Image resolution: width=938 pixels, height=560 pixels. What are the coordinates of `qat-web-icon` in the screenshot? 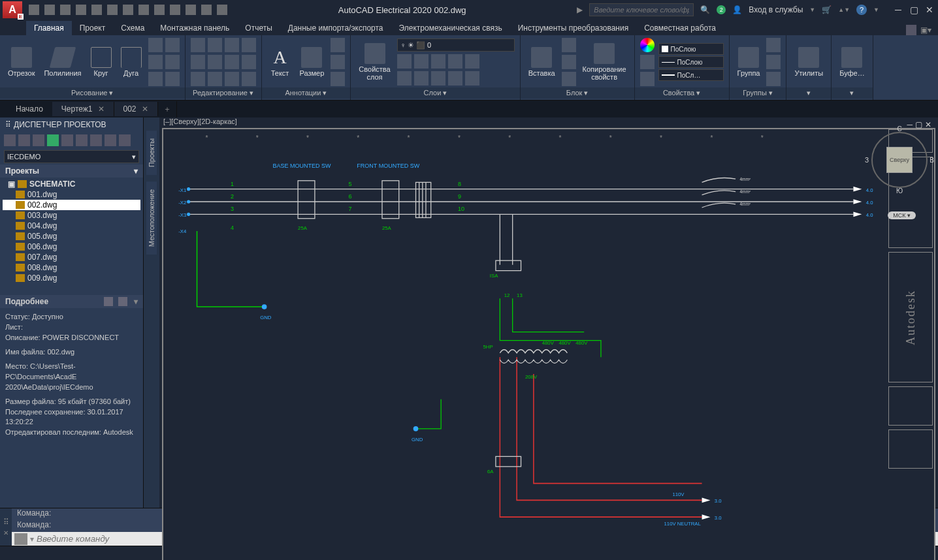 It's located at (97, 10).